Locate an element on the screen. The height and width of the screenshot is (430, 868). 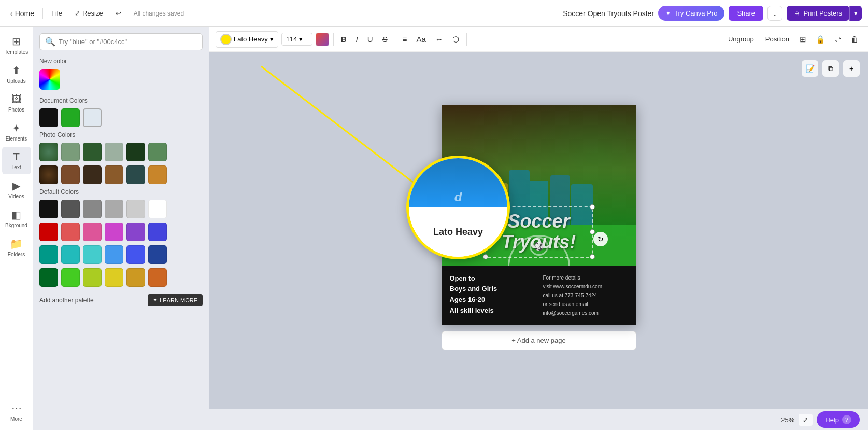
add-page-icon: + is located at coordinates (851, 68).